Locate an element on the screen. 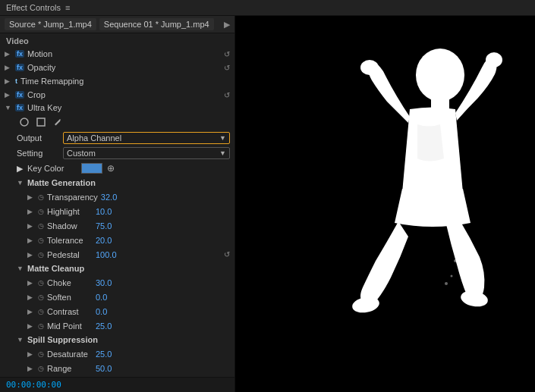 This screenshot has height=392, width=535. ultra-key-header: ▼ fx Ultra Key is located at coordinates (117, 108).